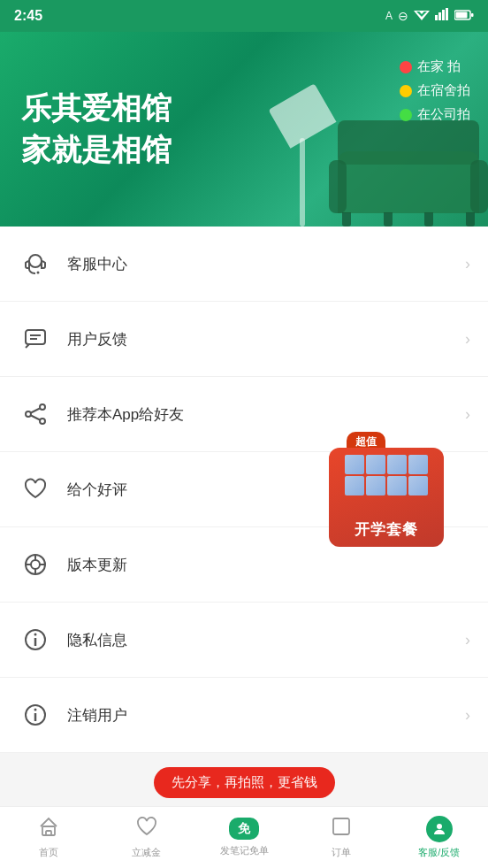  I want to click on update-icon, so click(35, 565).